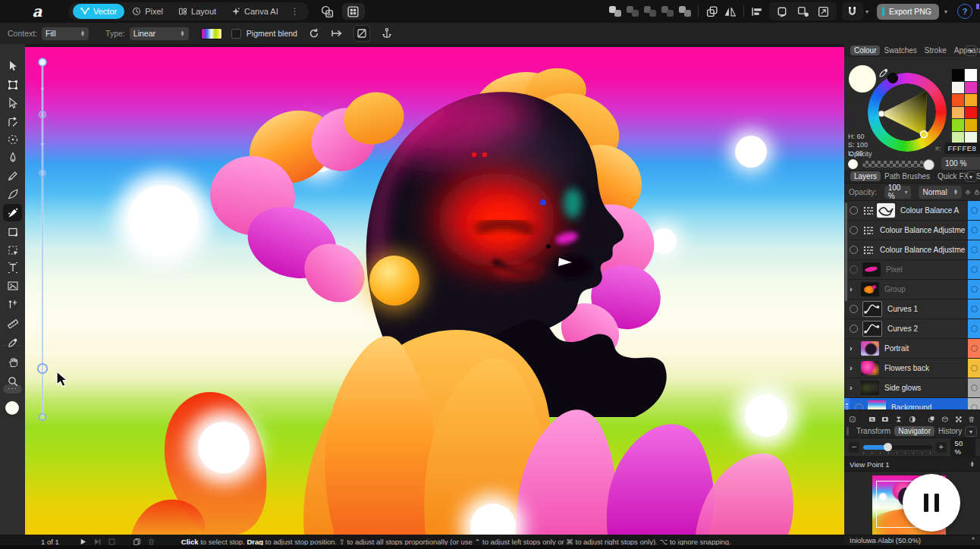 This screenshot has width=980, height=549. Describe the element at coordinates (893, 78) in the screenshot. I see `secondary-colour-swatch` at that location.